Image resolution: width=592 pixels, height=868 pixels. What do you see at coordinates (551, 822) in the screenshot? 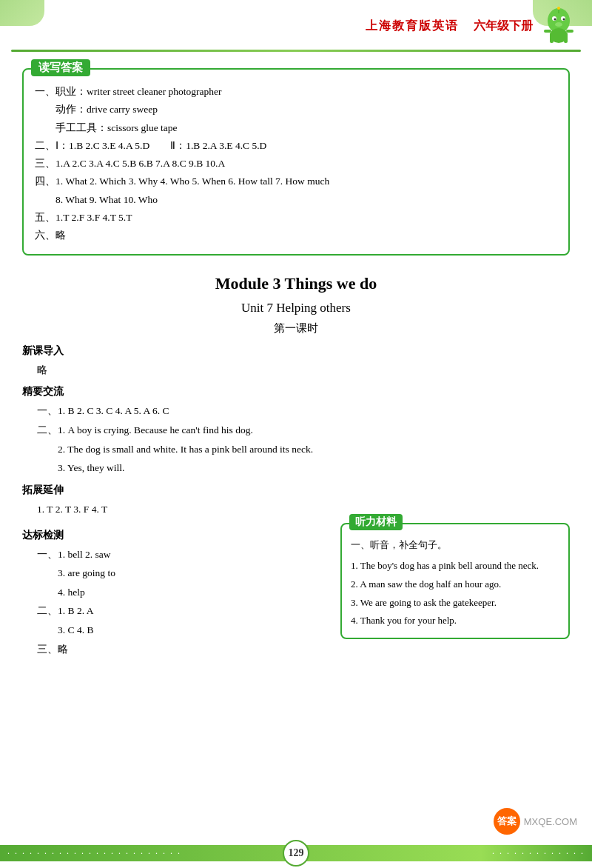
I see `watermark-text: MXQE.COM` at bounding box center [551, 822].